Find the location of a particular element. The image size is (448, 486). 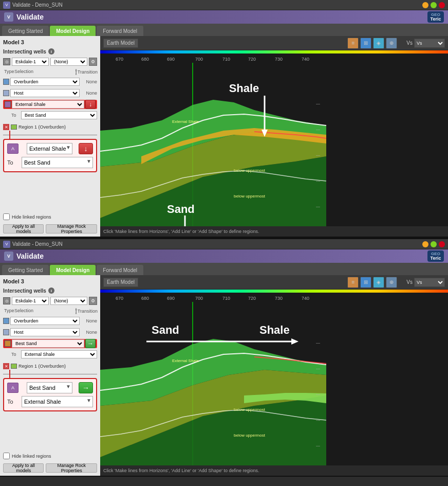

toolbar-icon3-bot: ◈ is located at coordinates (379, 282).